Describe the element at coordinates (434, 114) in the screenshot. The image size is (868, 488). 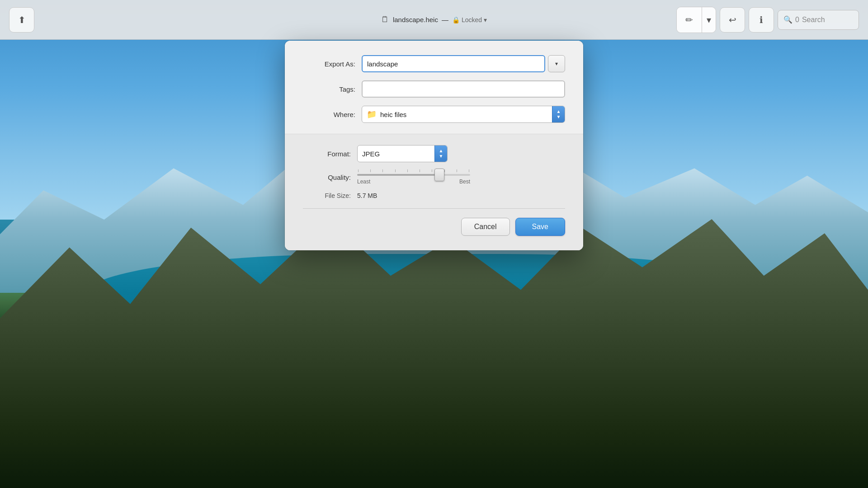
I see `where-row: Where: 📁 heic files ▲ ▼` at that location.